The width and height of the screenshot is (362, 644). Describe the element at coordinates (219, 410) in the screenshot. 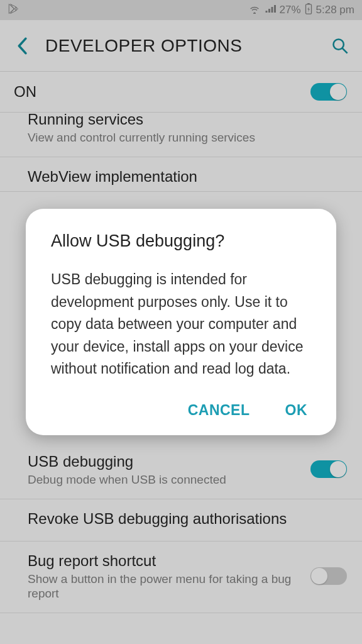

I see `cancel-button: CANCEL` at that location.